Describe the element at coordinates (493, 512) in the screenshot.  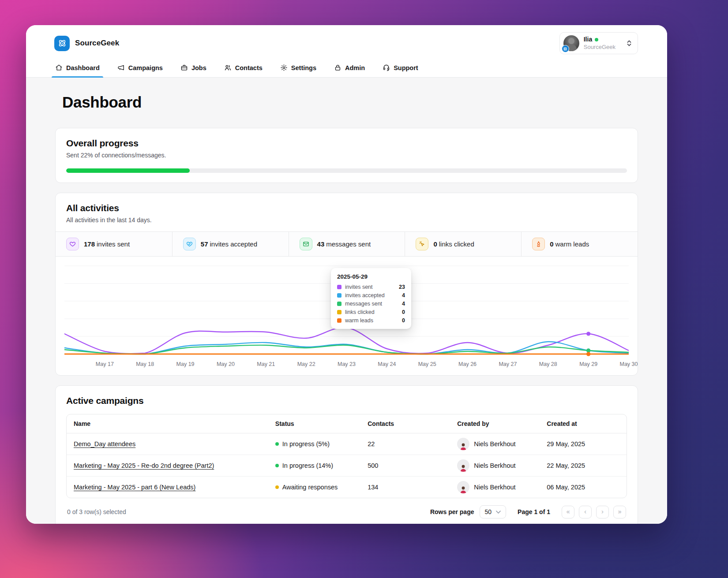
I see `rows-per-page-select: 50` at that location.